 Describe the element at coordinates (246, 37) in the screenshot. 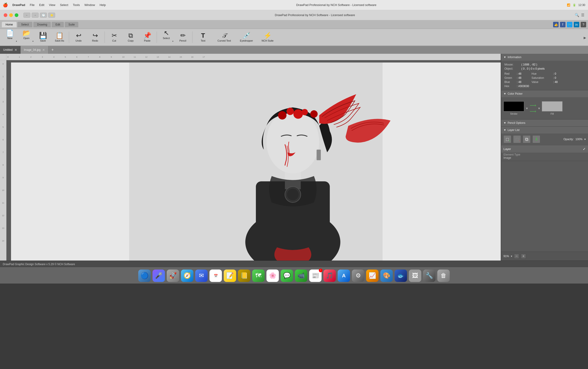

I see `eyedropper-button: Eyedropper` at that location.